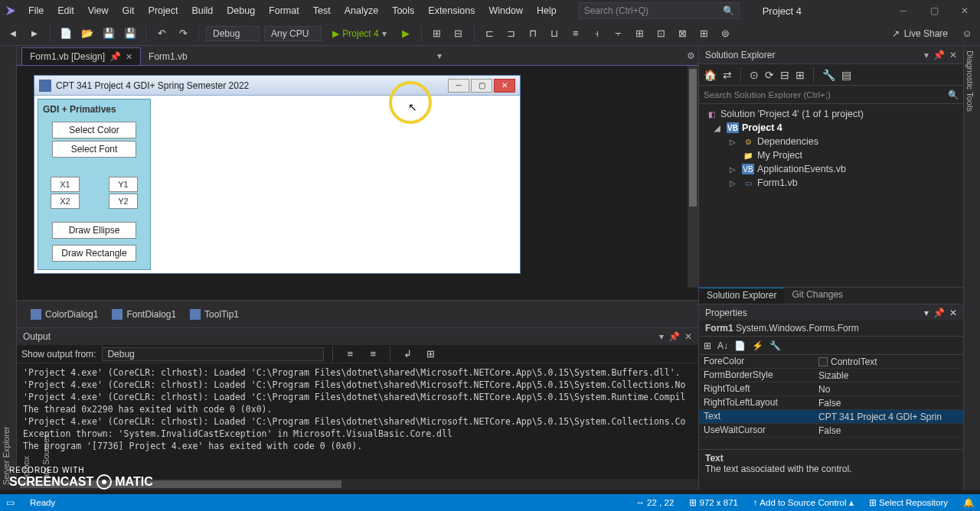  I want to click on start-button: ▶Project 4 ▾, so click(359, 34).